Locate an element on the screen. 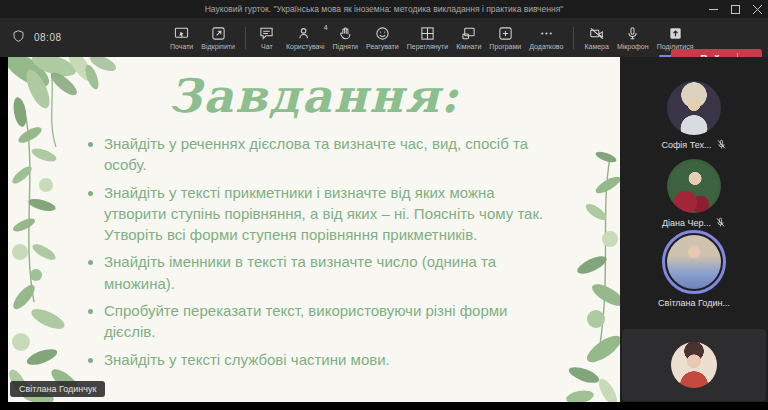  bullet-item: Знайдіть у реченнях дієслова та визначте… is located at coordinates (331, 154).